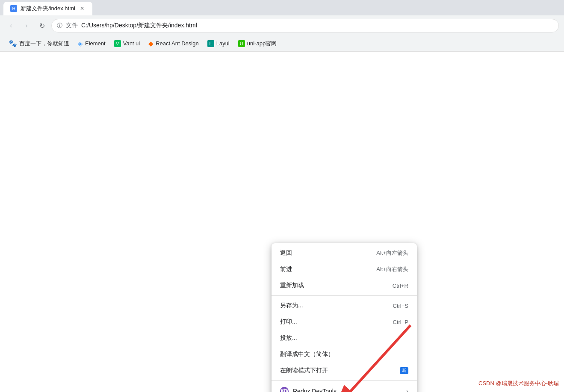  Describe the element at coordinates (292, 306) in the screenshot. I see `save-as-label: 另存为...` at that location.